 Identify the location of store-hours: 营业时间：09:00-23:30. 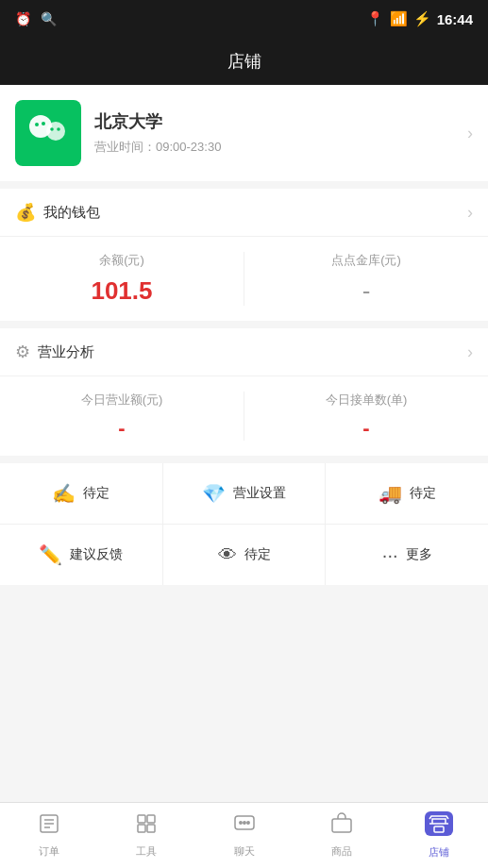
(283, 147).